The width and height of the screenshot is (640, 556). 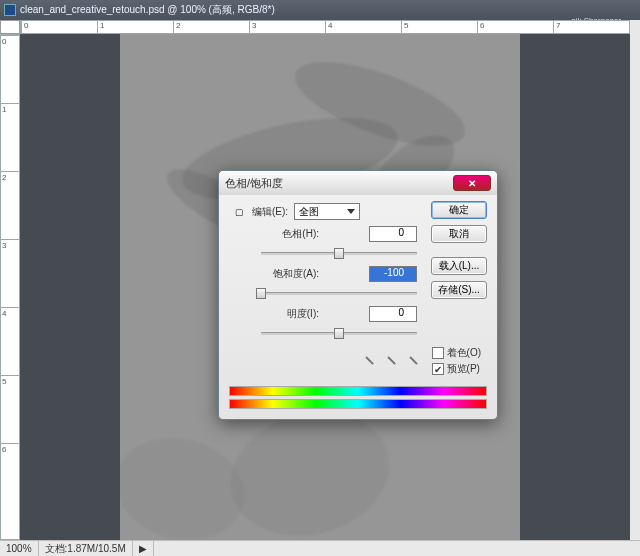 I want to click on document-title: clean_and_creative_retouch.psd @ 100% (高…, so click(x=148, y=10).